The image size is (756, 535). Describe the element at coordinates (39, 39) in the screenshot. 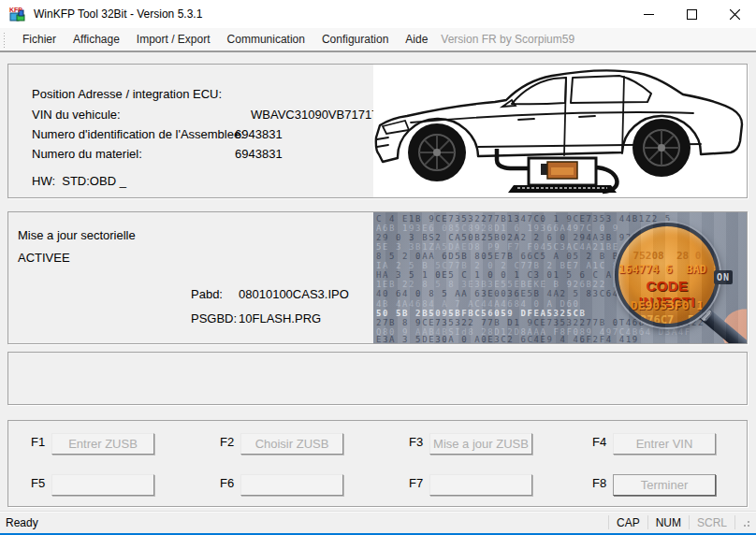

I see `menu-fichier: Fichier` at that location.